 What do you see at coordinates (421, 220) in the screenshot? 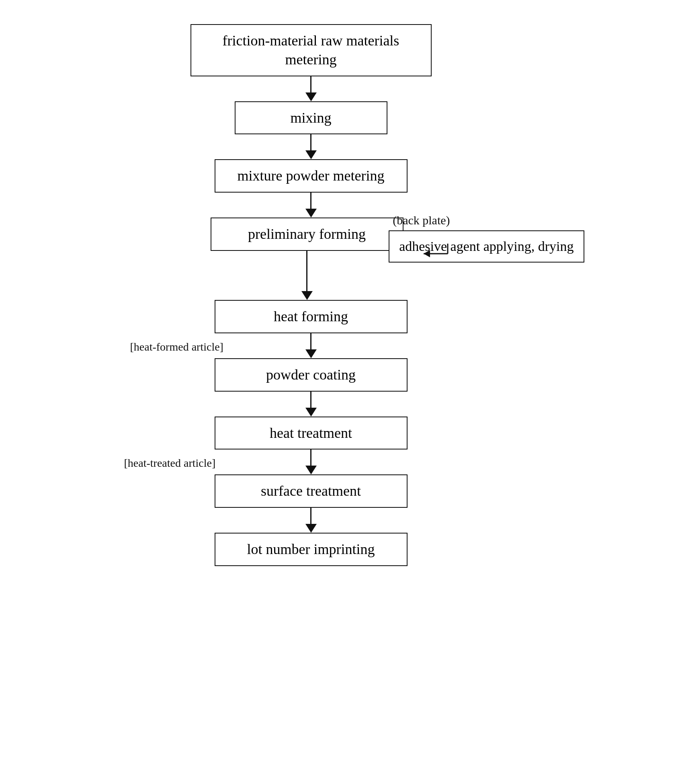
I see `back-plate-label: (back plate)` at bounding box center [421, 220].